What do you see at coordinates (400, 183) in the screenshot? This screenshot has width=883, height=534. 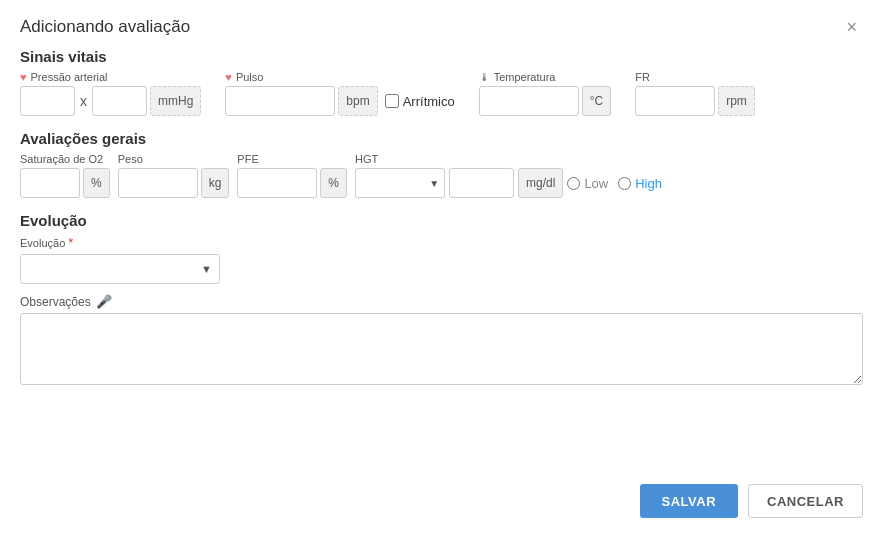 I see `hgt-select-container: Opção 1 Opção 2 ▼` at bounding box center [400, 183].